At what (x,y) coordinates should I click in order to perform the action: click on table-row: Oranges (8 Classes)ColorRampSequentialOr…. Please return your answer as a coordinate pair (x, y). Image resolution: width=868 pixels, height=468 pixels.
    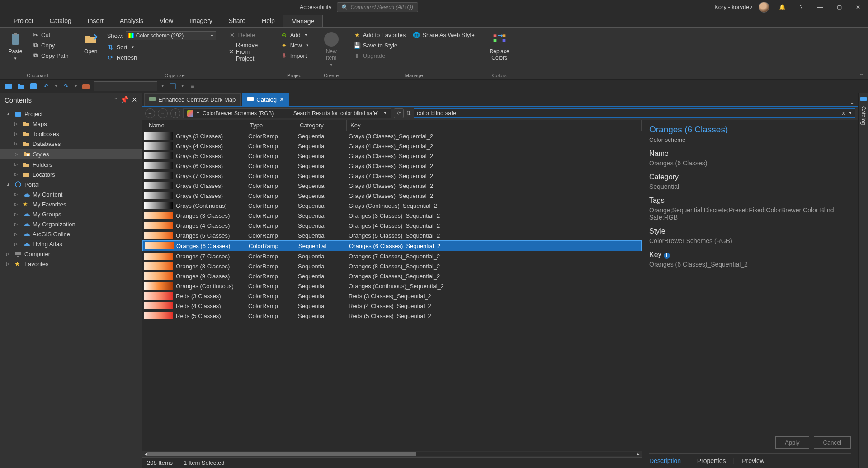
    Looking at the image, I should click on (392, 266).